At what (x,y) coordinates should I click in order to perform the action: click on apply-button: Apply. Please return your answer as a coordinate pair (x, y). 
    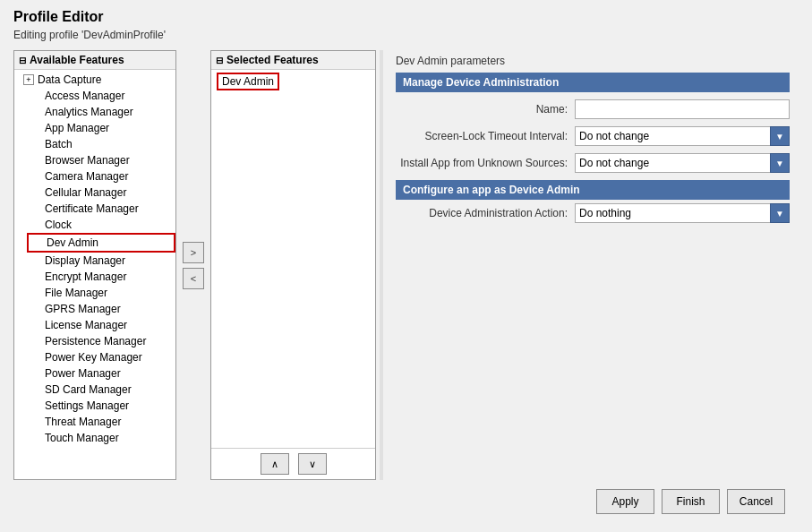
    Looking at the image, I should click on (625, 502).